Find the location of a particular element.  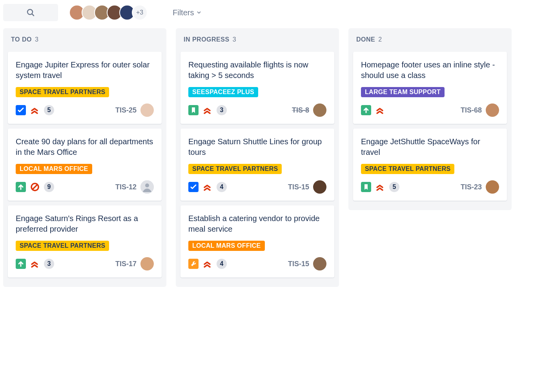

card-footer: 5TIS-25 is located at coordinates (85, 110).